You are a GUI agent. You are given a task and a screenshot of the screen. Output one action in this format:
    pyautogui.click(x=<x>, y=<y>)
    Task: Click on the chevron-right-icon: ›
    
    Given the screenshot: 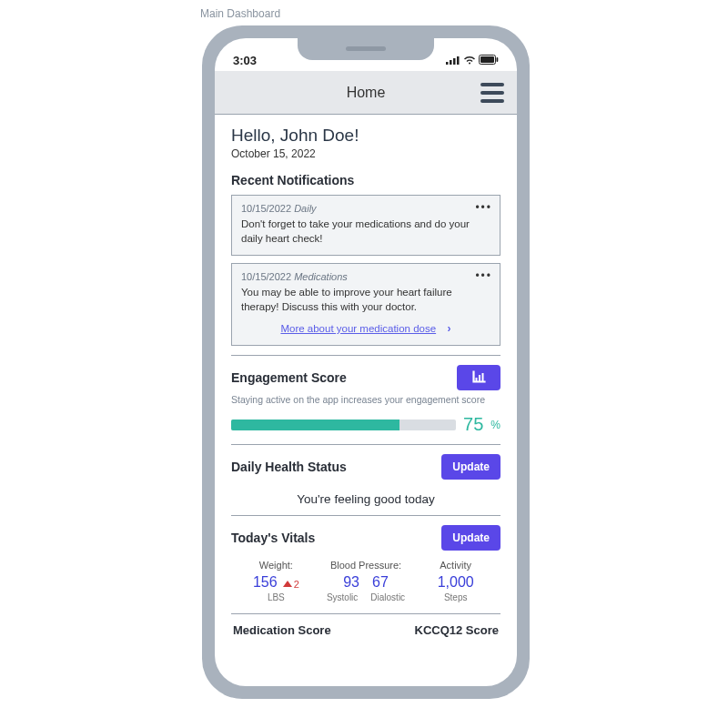 What is the action you would take?
    pyautogui.click(x=450, y=329)
    